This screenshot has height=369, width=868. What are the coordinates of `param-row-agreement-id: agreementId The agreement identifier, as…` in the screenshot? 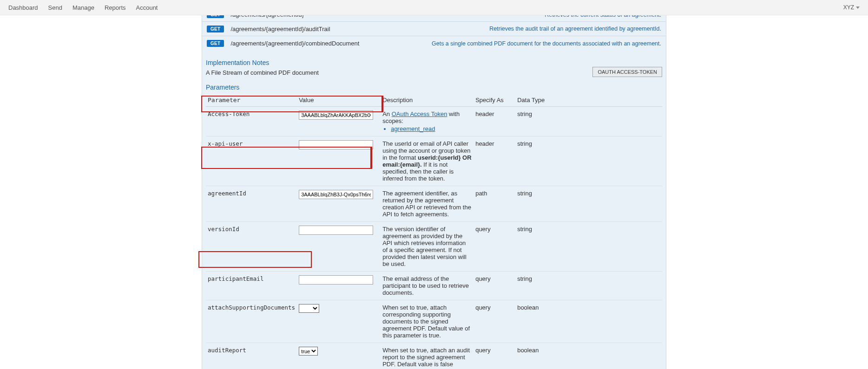 It's located at (434, 204).